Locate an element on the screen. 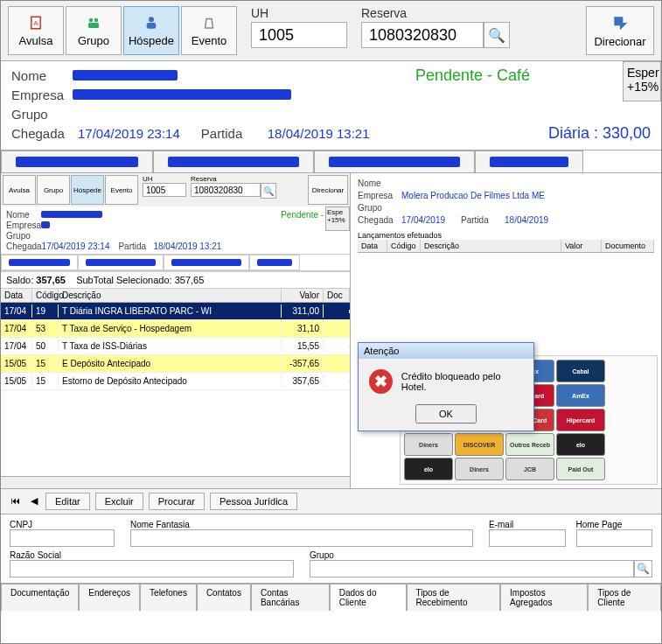 This screenshot has width=662, height=644. cell-valor: 15,55 is located at coordinates (303, 346).